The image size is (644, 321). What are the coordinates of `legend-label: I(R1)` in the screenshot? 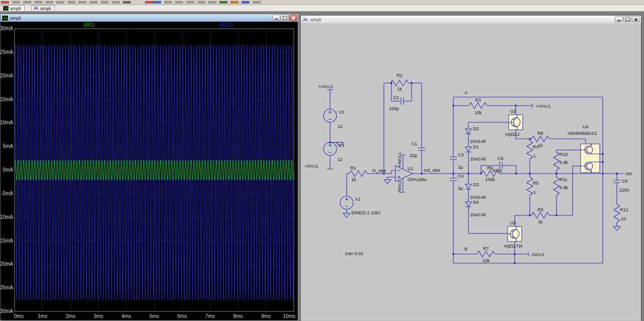 It's located at (89, 25).